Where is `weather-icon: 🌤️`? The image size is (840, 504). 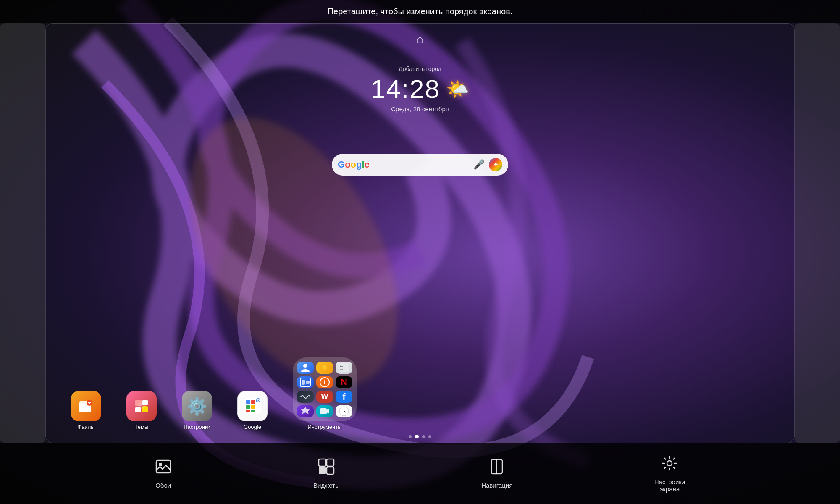 weather-icon: 🌤️ is located at coordinates (458, 89).